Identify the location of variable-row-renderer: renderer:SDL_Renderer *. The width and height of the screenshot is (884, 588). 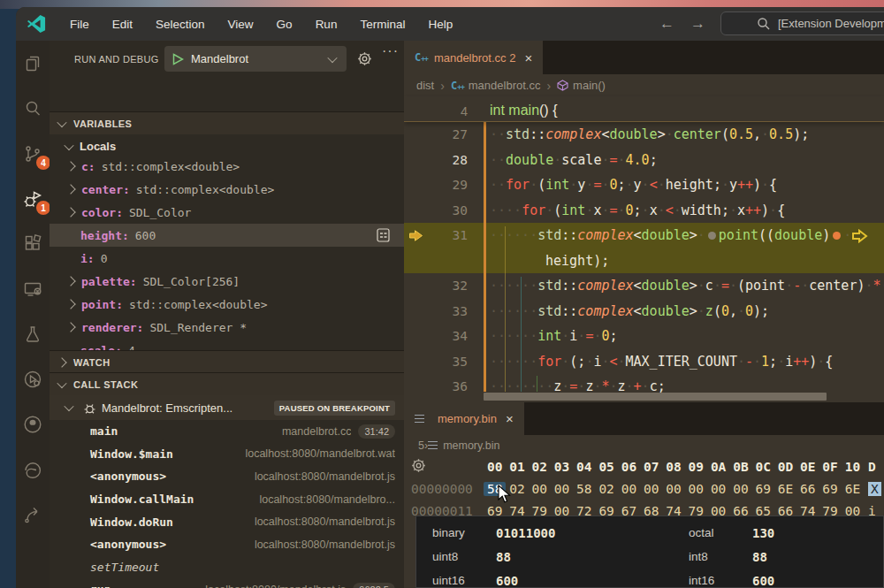
(226, 327).